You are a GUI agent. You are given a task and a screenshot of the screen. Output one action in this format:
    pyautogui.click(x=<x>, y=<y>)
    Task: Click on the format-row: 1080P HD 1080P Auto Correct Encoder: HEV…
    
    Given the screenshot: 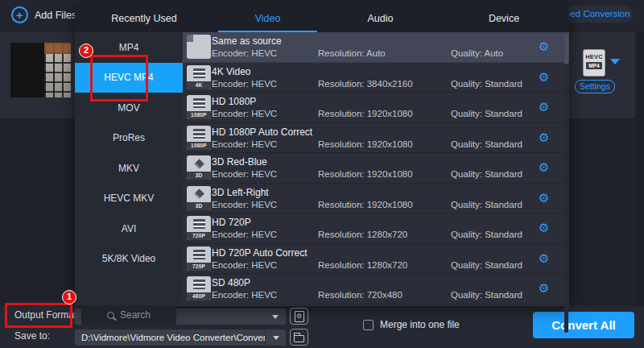 What is the action you would take?
    pyautogui.click(x=376, y=139)
    